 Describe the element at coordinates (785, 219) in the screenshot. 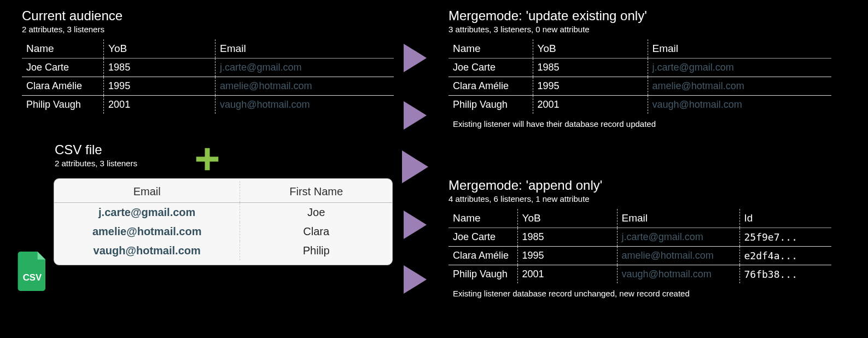

I see `col-header: Id` at that location.